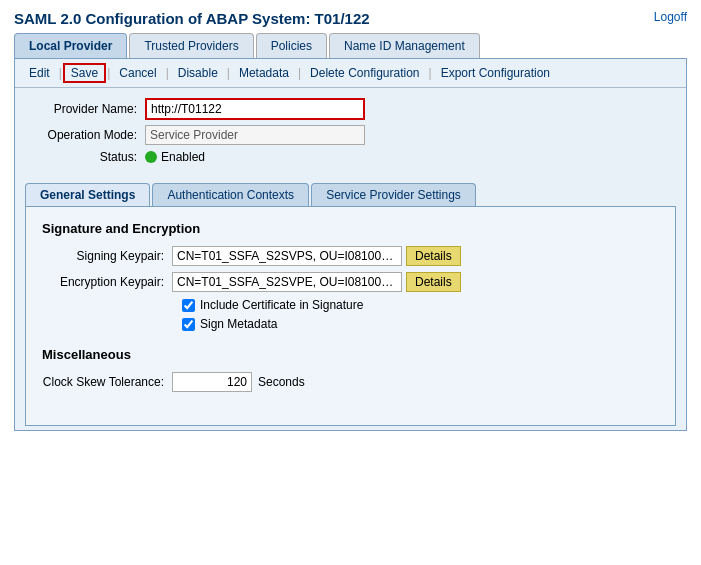 The height and width of the screenshot is (565, 701). I want to click on clock-skew-unit: Seconds, so click(282, 382).